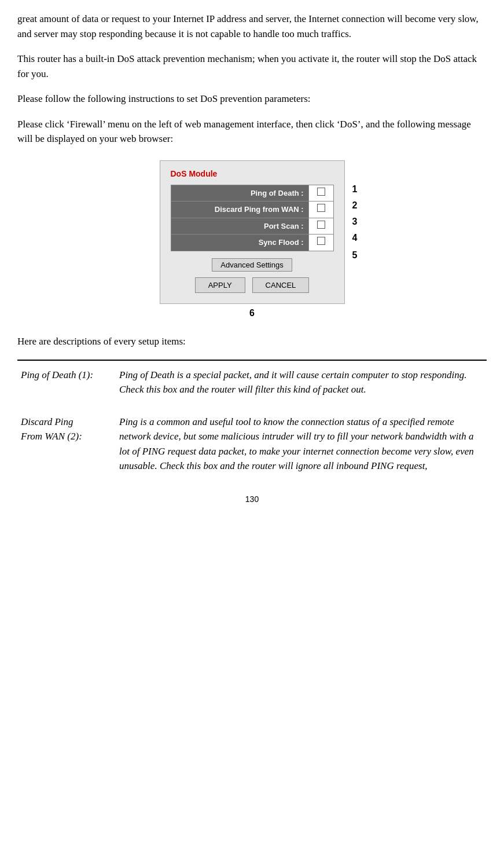 The height and width of the screenshot is (861, 504). Describe the element at coordinates (252, 132) in the screenshot. I see `paragraph-4: Please click ‘Firewall’ menu on the left…` at that location.